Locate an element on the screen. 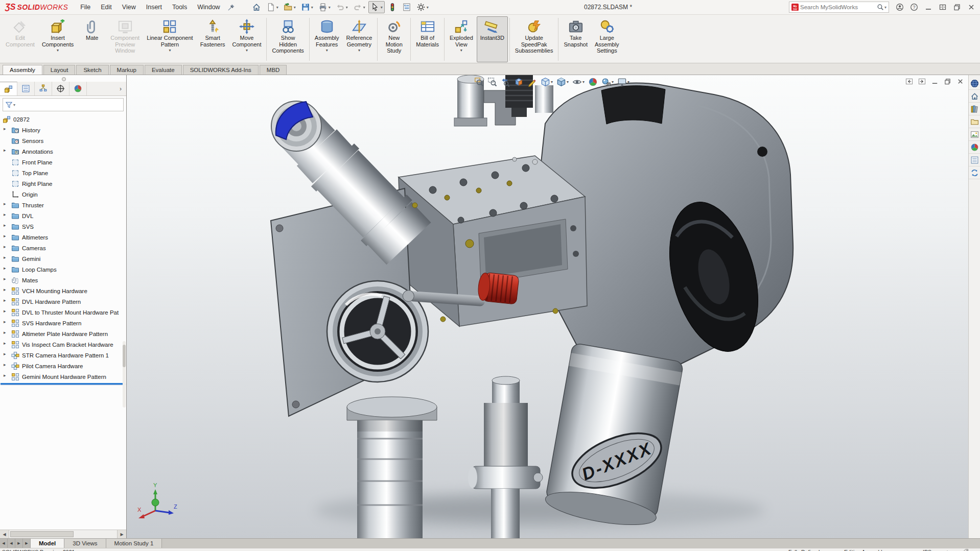 The image size is (980, 551). zoom-to-fit-button is located at coordinates (479, 82).